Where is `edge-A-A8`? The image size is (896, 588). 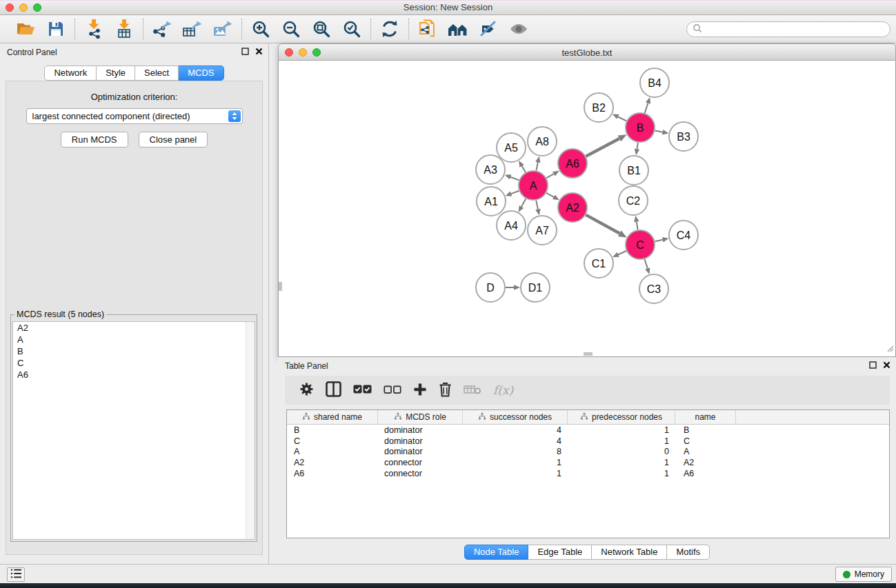 edge-A-A8 is located at coordinates (537, 166).